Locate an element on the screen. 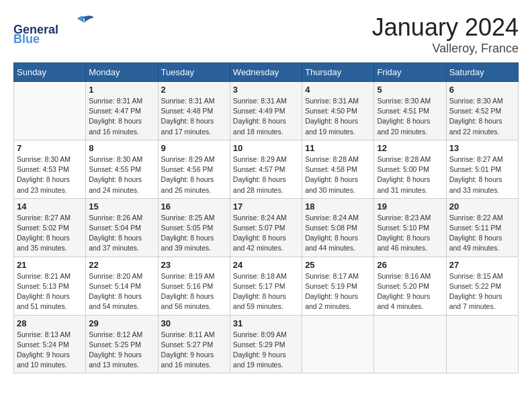 Image resolution: width=532 pixels, height=411 pixels. calendar-week-row: 28Sunrise: 8:13 AM Sunset: 5:24 PM Dayli… is located at coordinates (266, 344).